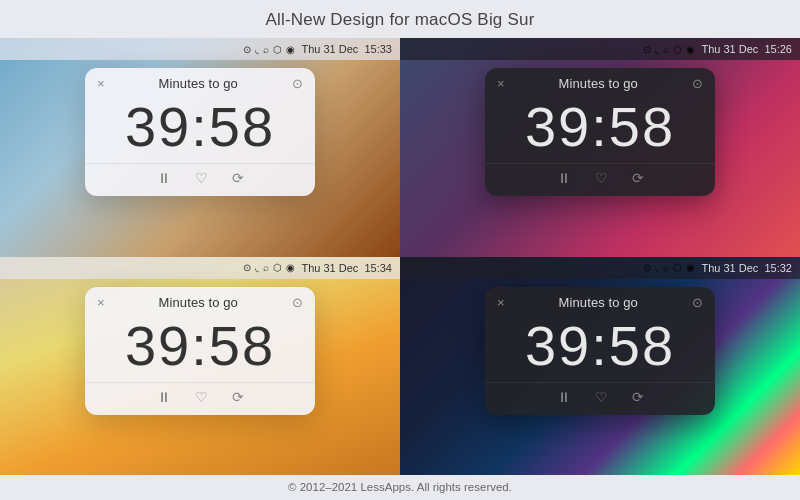 This screenshot has width=800, height=500. Describe the element at coordinates (564, 178) in the screenshot. I see `pause-button-2: ⏸` at that location.